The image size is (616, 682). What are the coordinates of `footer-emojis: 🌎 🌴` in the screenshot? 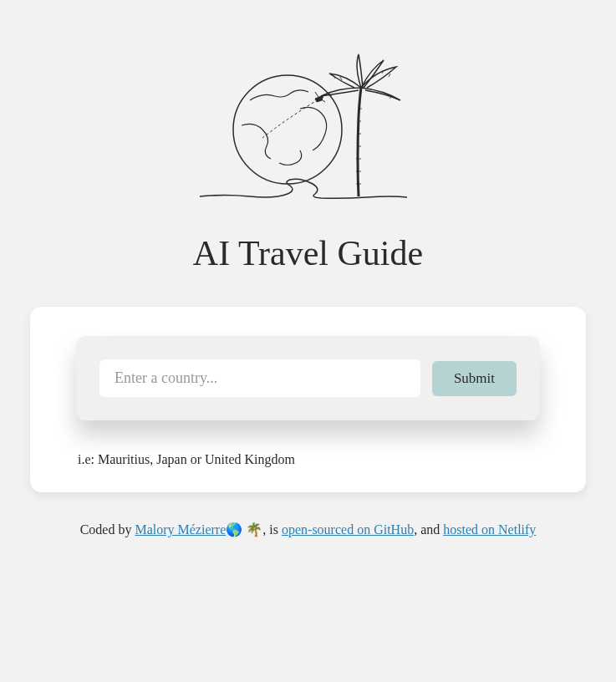 It's located at (244, 530).